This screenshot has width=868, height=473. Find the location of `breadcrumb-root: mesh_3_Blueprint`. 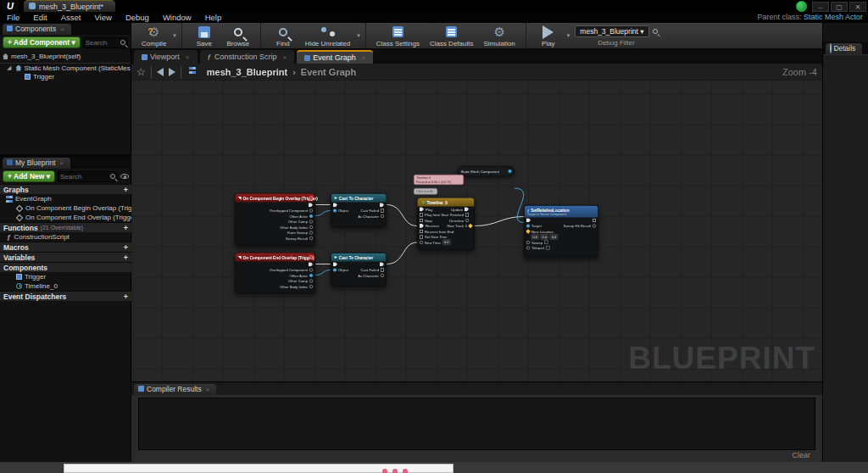

breadcrumb-root: mesh_3_Blueprint is located at coordinates (248, 72).